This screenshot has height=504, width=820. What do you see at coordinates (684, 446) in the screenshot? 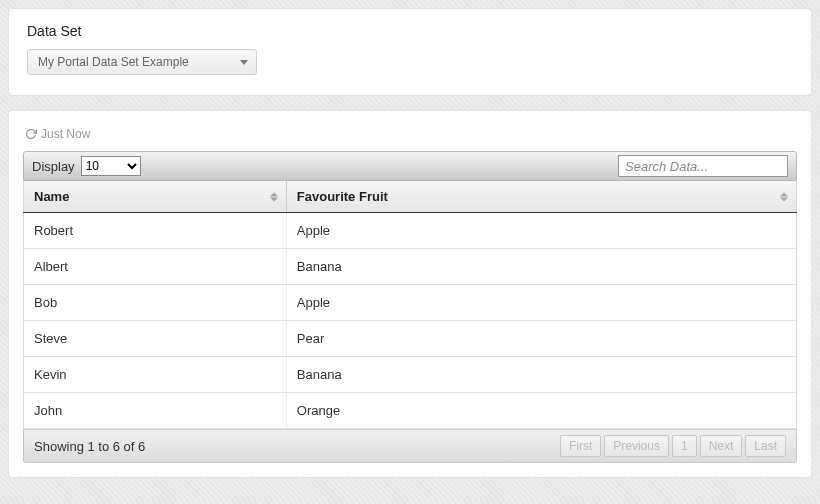
I see `page-1-button: 1` at bounding box center [684, 446].